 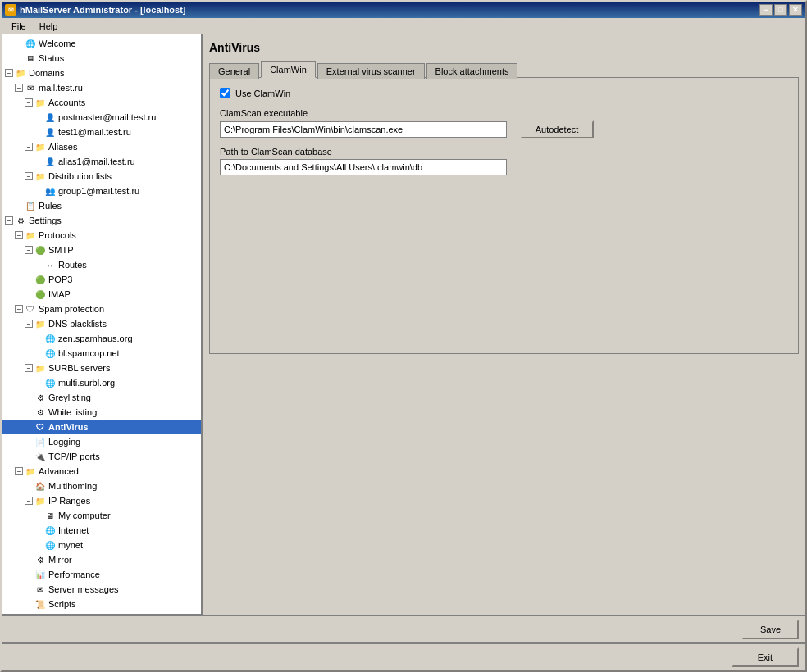 What do you see at coordinates (29, 324) in the screenshot?
I see `expand-dns: −` at bounding box center [29, 324].